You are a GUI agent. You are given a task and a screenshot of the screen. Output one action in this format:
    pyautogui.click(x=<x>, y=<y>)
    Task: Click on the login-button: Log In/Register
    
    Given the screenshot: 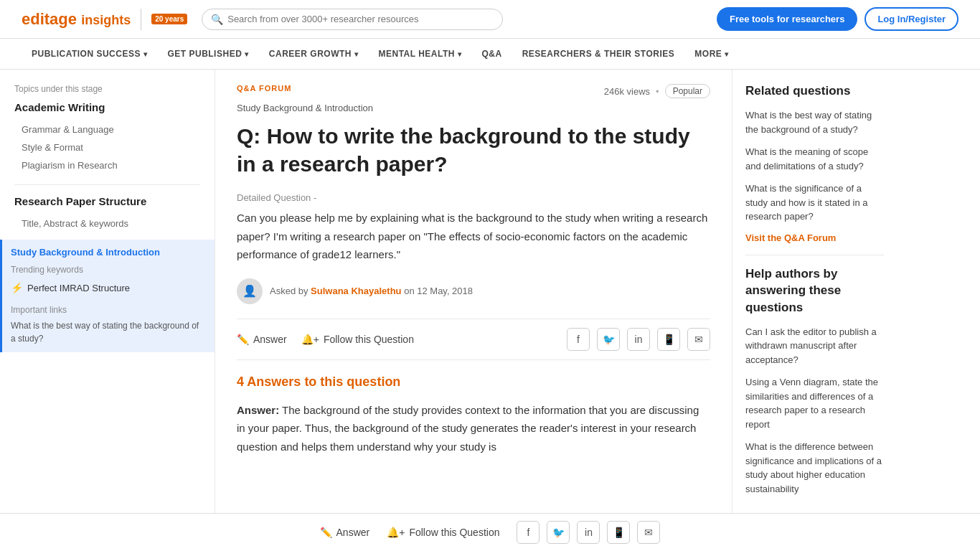 What is the action you would take?
    pyautogui.click(x=911, y=19)
    